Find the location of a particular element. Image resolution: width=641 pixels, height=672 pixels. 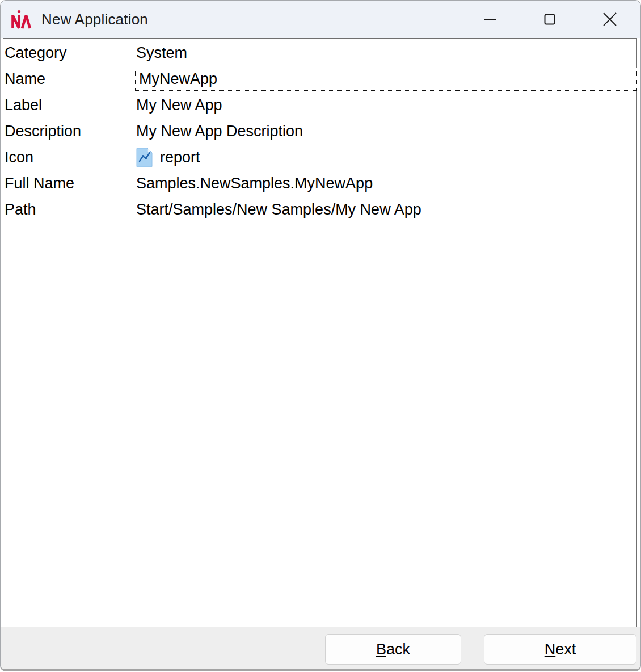

row-path: Path Start/Samples/New Samples/My New Ap… is located at coordinates (320, 209).